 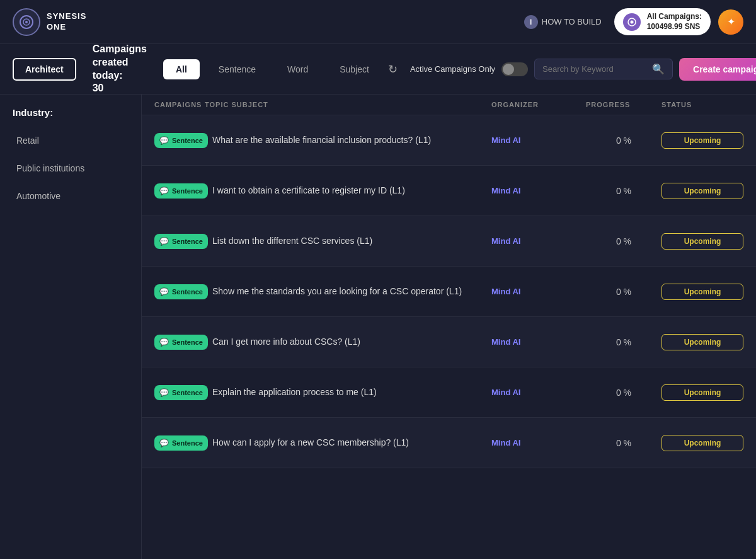 I want to click on campaigns-badge-icon, so click(x=632, y=22).